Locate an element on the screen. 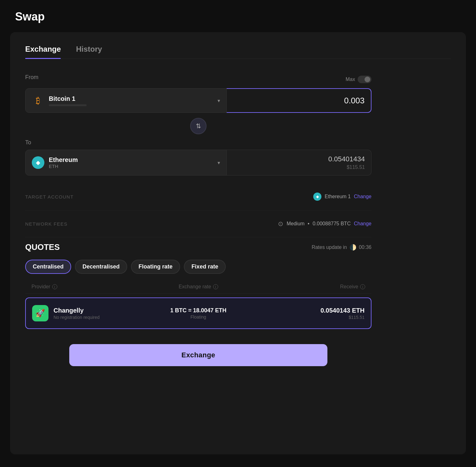 The height and width of the screenshot is (467, 476). th-provider: Provider i is located at coordinates (87, 287).